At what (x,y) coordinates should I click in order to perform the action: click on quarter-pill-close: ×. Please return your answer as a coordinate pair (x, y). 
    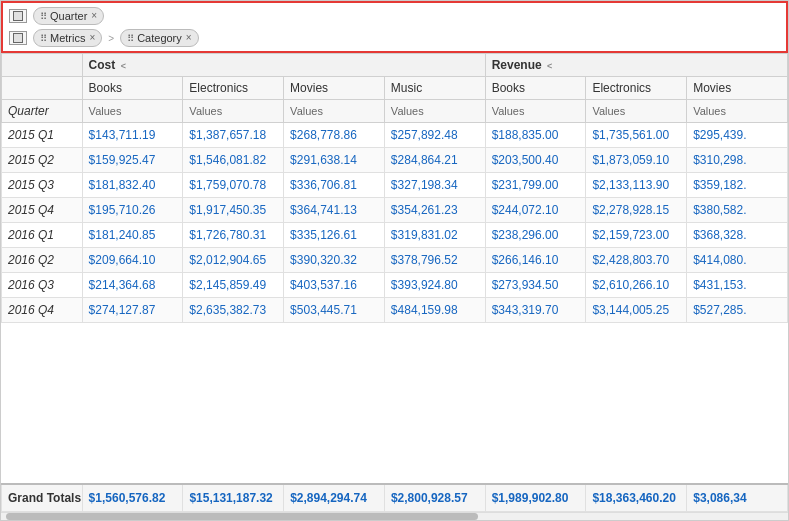
    Looking at the image, I should click on (94, 16).